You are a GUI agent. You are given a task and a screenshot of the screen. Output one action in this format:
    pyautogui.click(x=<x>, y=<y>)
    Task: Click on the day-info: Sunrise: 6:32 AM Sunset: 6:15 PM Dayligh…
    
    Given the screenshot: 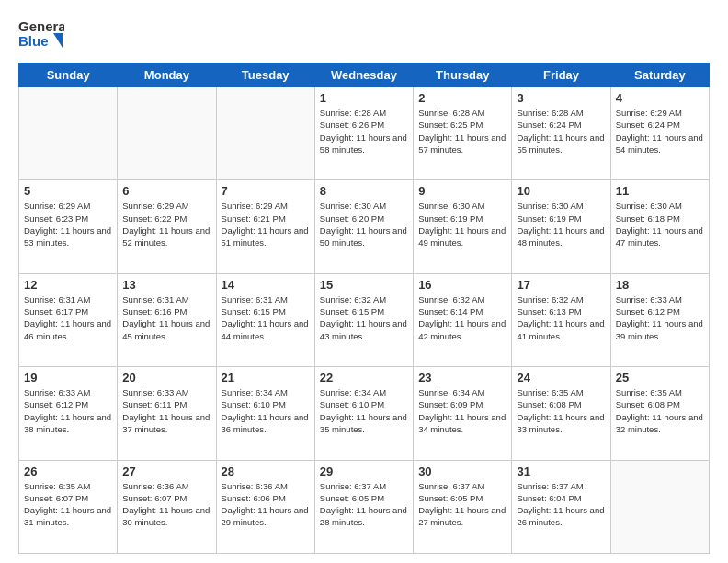 What is the action you would take?
    pyautogui.click(x=364, y=318)
    